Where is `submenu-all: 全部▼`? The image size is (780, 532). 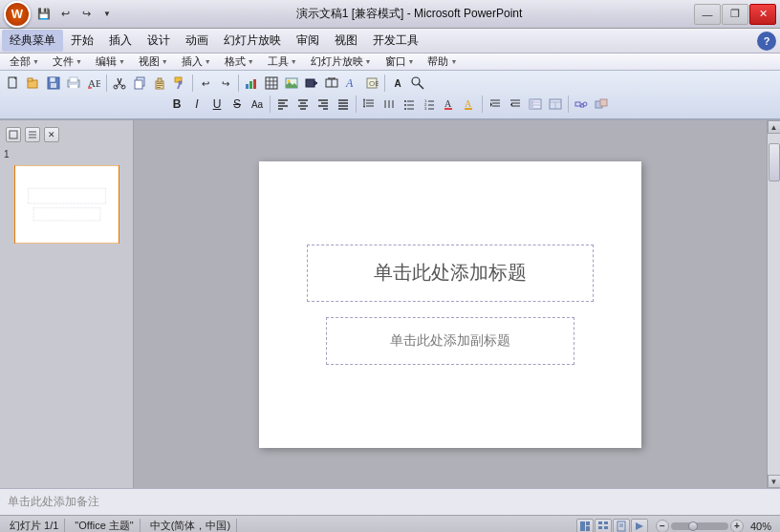 submenu-all: 全部▼ is located at coordinates (25, 62).